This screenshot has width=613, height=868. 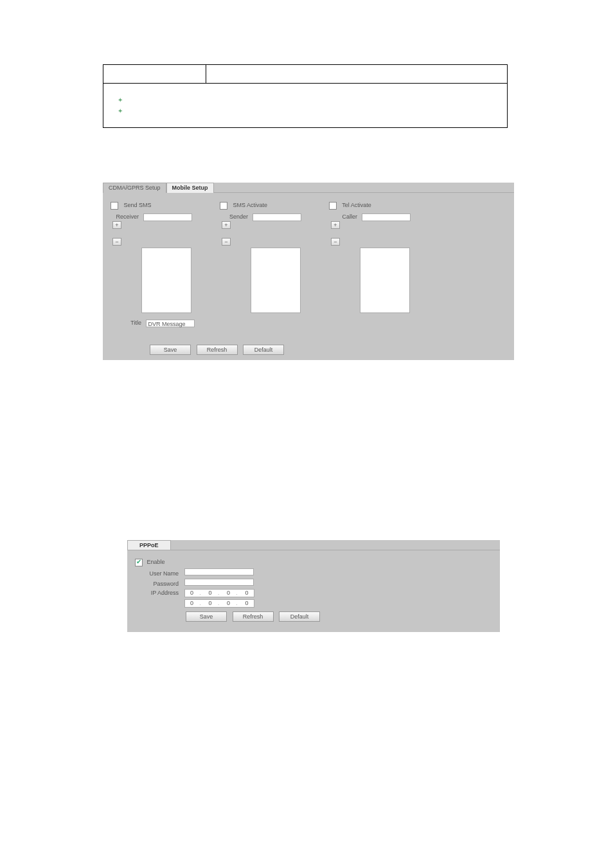 I want to click on sender-label: Sender, so click(x=234, y=217).